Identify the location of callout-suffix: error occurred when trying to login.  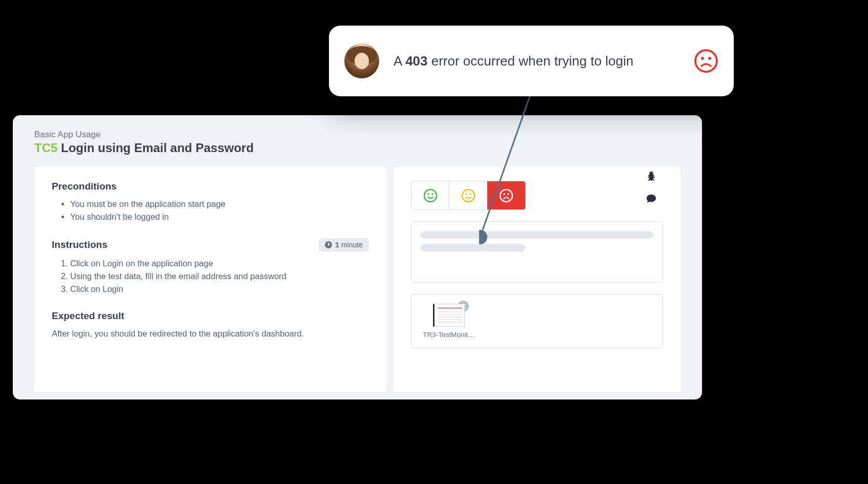
(531, 61).